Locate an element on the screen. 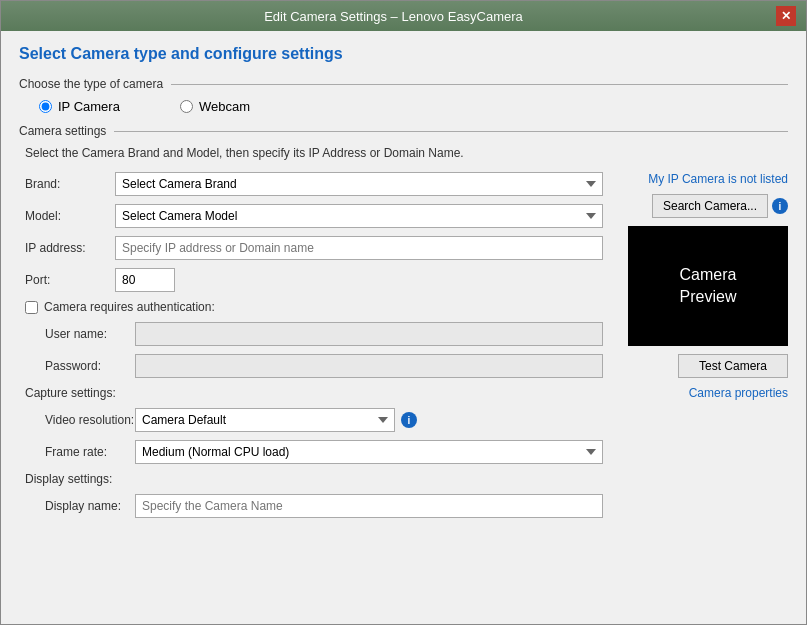 The width and height of the screenshot is (807, 625). close-button: ✕ is located at coordinates (786, 16).